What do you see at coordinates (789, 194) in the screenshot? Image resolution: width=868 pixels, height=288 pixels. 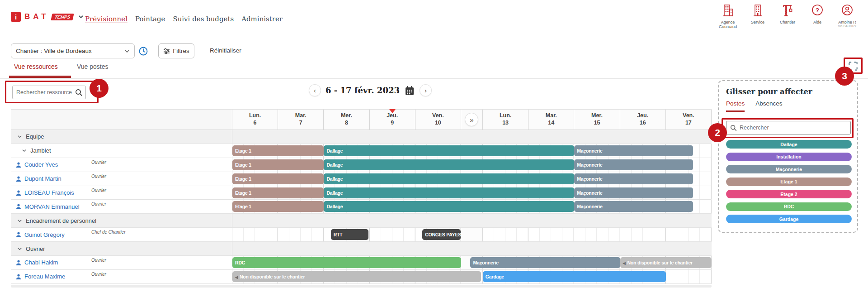 I see `pill-etage-2: Etage 2` at bounding box center [789, 194].